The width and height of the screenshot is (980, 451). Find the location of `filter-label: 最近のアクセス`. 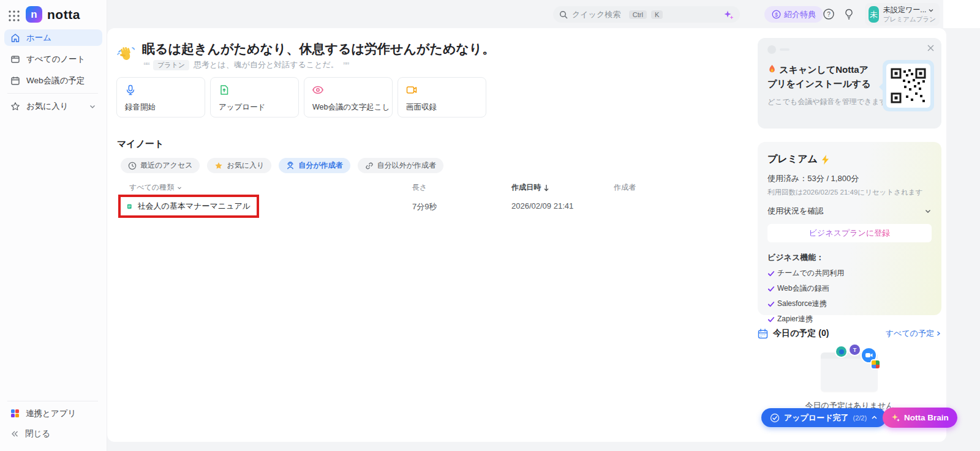

filter-label: 最近のアクセス is located at coordinates (167, 165).